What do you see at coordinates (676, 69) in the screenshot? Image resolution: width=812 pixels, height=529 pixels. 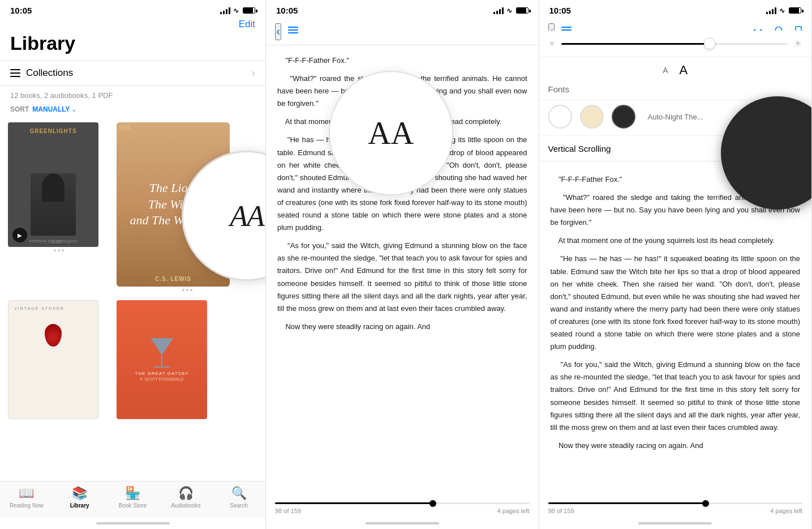 I see `font-size-row: A A` at bounding box center [676, 69].